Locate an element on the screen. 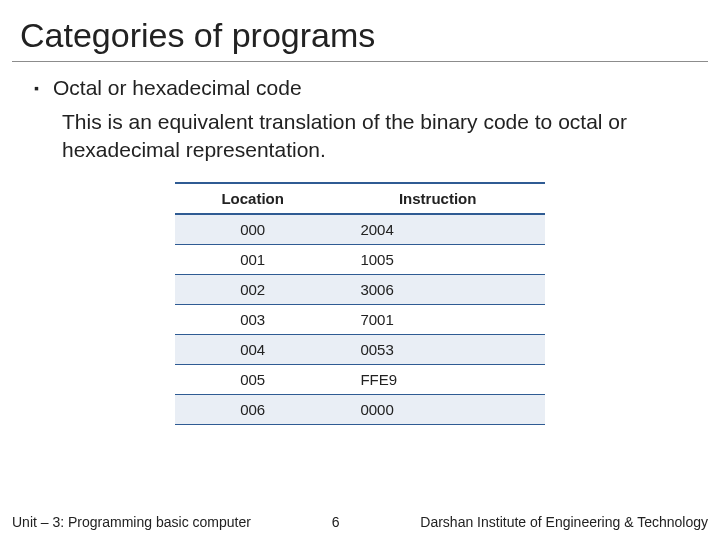 The width and height of the screenshot is (720, 540). title-divider is located at coordinates (360, 62).